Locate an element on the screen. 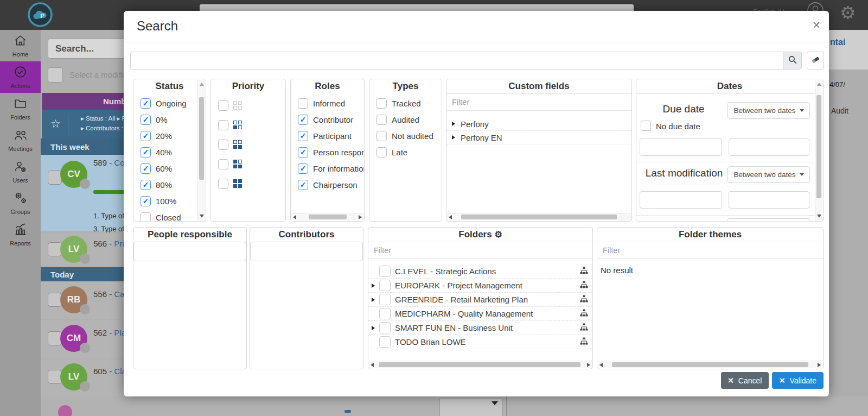 Image resolution: width=868 pixels, height=416 pixels. scroll-down-icon is located at coordinates (202, 216).